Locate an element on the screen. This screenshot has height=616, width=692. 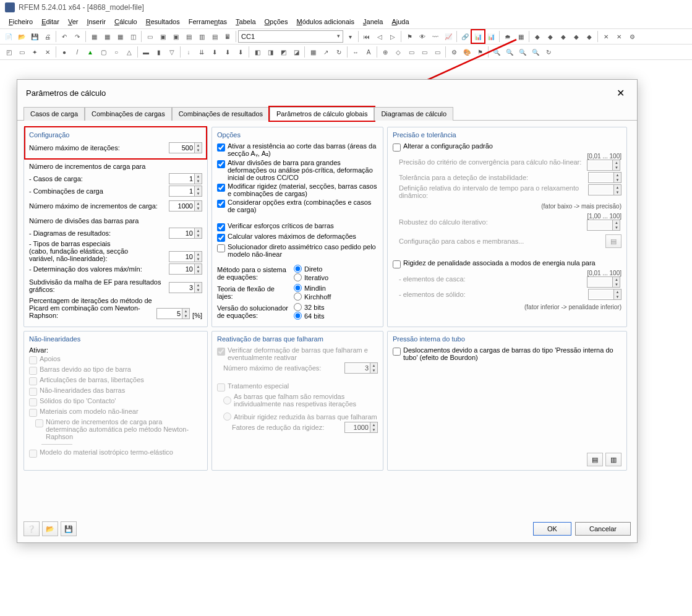
tool2-zoomout-icon: 🔍 is located at coordinates (523, 52).